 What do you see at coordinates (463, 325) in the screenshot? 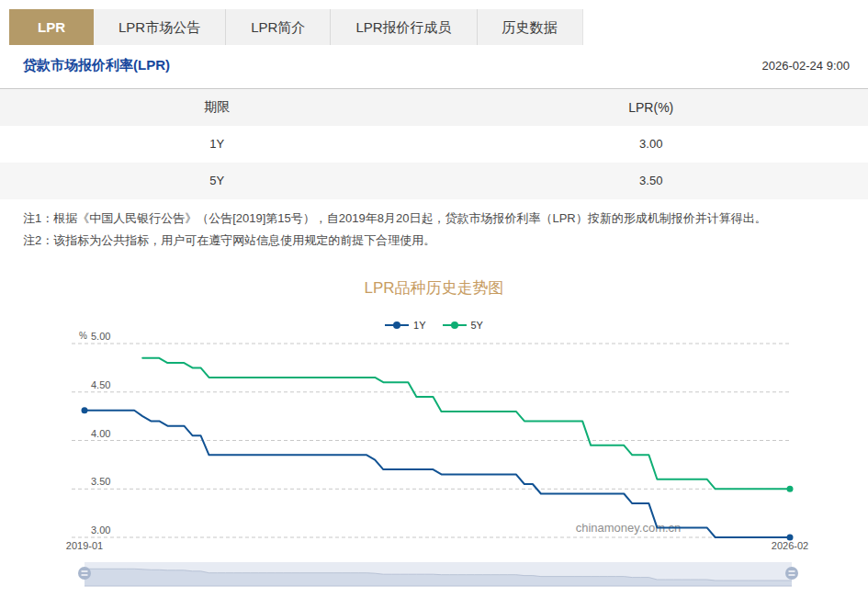
I see `legend-item-5y: 5Y` at bounding box center [463, 325].